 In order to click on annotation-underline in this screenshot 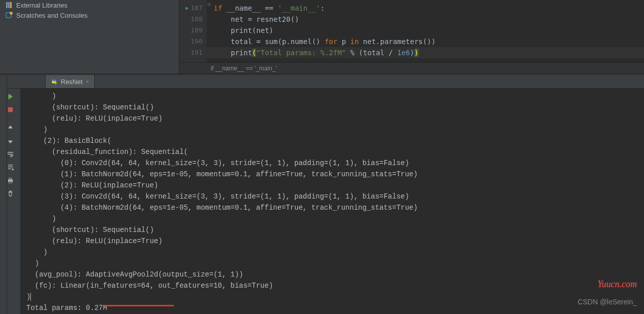, I will do `click(139, 306)`.